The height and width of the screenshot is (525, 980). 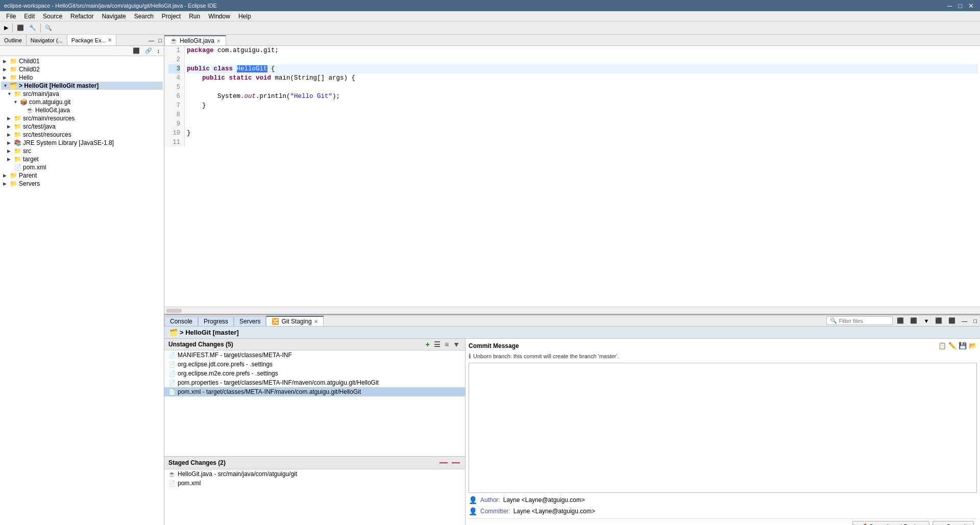 What do you see at coordinates (113, 16) in the screenshot?
I see `menu-navigate: Navigate` at bounding box center [113, 16].